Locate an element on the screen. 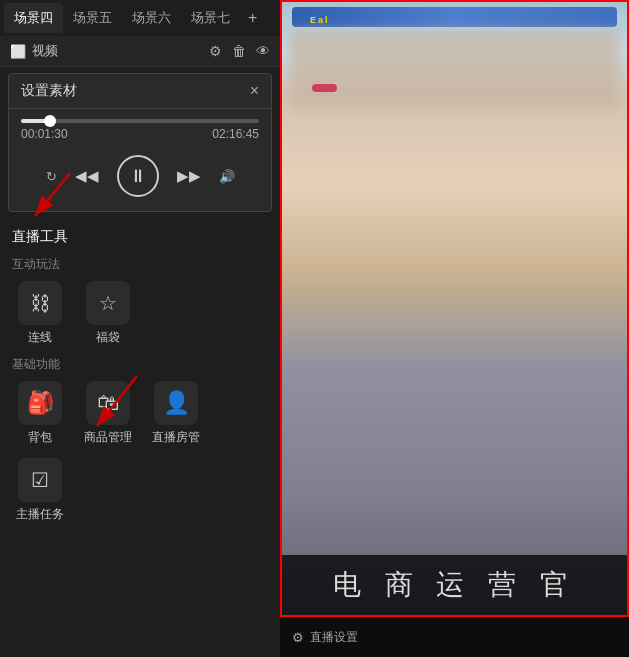 The image size is (629, 657). total-time: 02:16:45 is located at coordinates (236, 134).